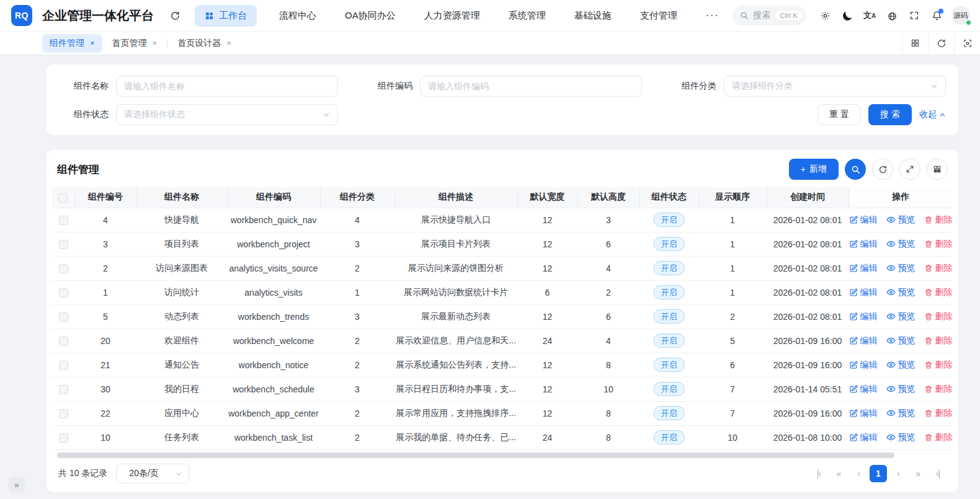  What do you see at coordinates (915, 43) in the screenshot?
I see `grid-icon` at bounding box center [915, 43].